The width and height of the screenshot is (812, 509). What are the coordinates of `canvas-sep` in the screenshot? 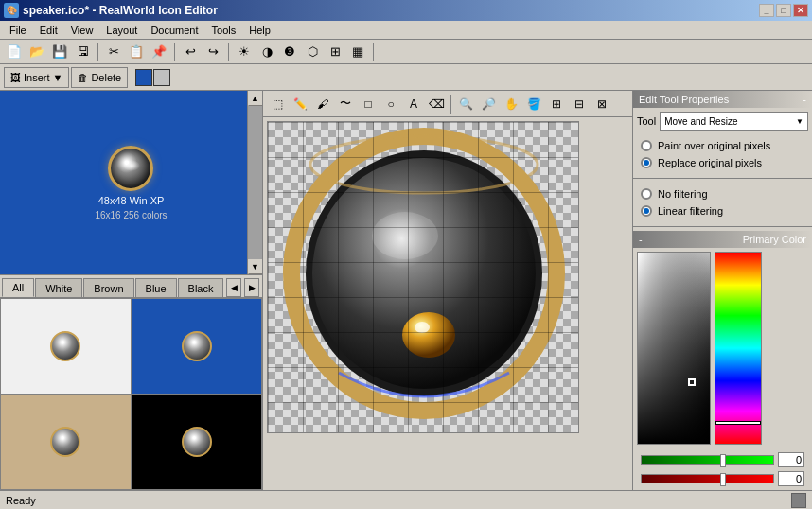 It's located at (450, 104).